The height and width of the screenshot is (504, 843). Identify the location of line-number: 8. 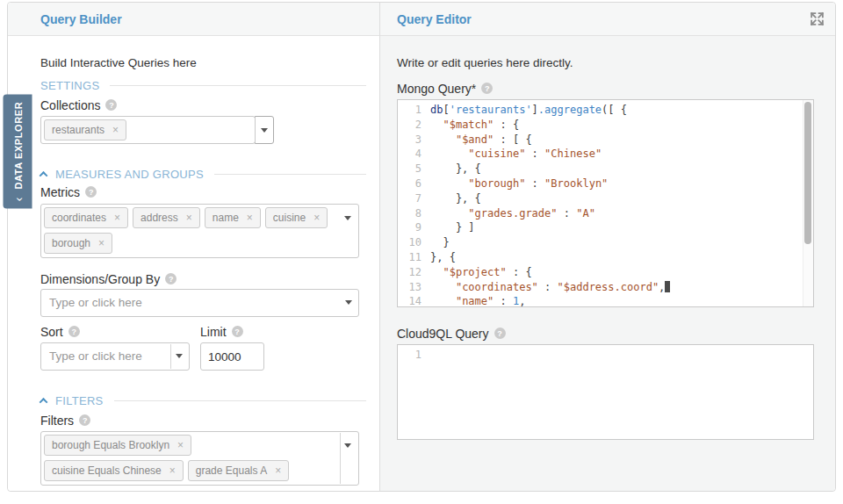
(412, 214).